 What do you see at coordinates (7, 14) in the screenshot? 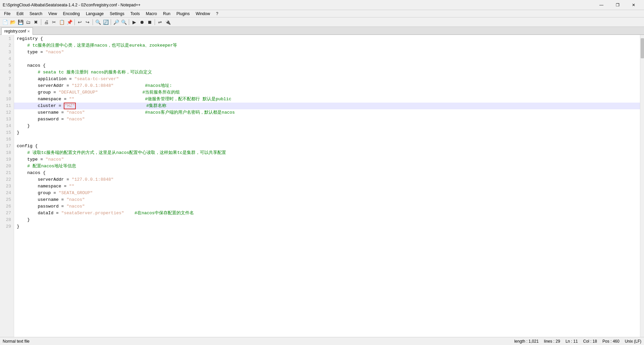
I see `menu-item-file: File` at bounding box center [7, 14].